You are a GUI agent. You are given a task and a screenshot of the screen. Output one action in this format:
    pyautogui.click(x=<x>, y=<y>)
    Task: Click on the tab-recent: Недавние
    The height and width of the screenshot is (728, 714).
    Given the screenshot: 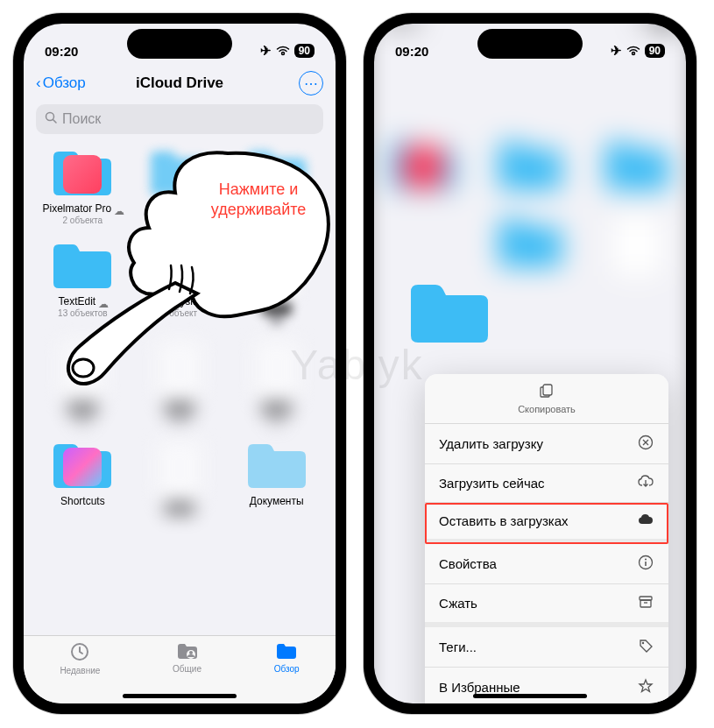 What is the action you would take?
    pyautogui.click(x=80, y=673)
    